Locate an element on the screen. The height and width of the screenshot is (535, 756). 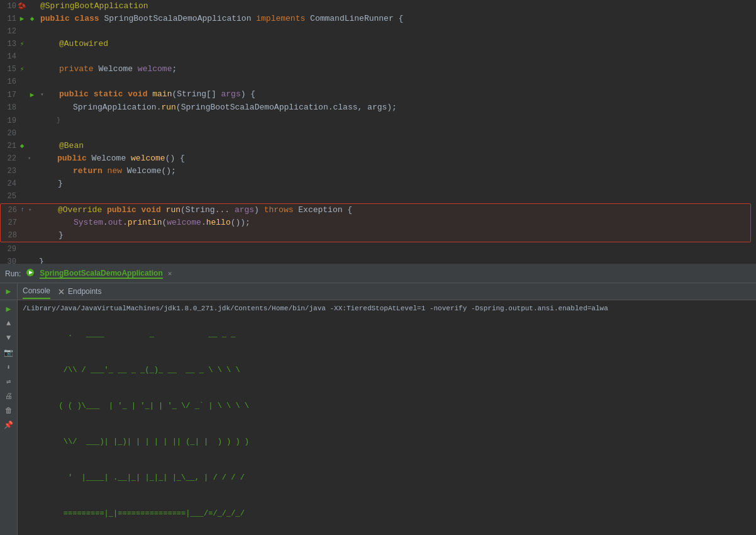
spring-version-line: :: Spring Boot :: (v2.4.10) is located at coordinates (387, 534).